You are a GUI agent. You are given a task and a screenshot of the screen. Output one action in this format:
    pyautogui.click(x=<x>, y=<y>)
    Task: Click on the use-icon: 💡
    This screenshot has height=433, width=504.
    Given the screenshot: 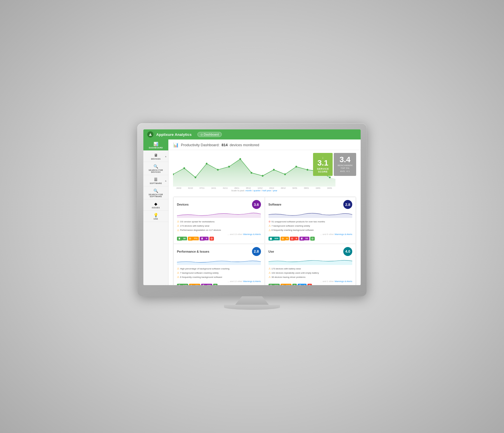 What is the action you would take?
    pyautogui.click(x=156, y=215)
    